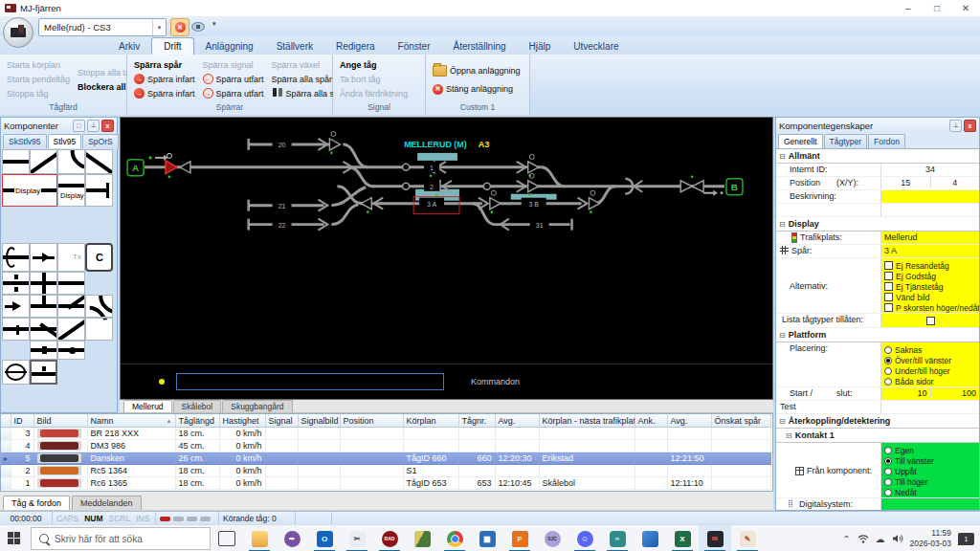  Describe the element at coordinates (100, 306) in the screenshot. I see `palette-cell-switch-curve` at that location.